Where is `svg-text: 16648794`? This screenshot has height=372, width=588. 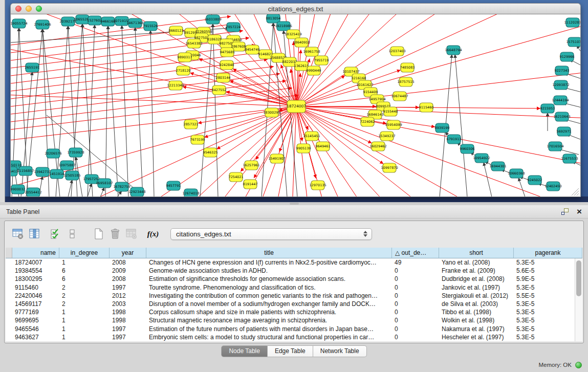
svg-text: 16648794 is located at coordinates (453, 50).